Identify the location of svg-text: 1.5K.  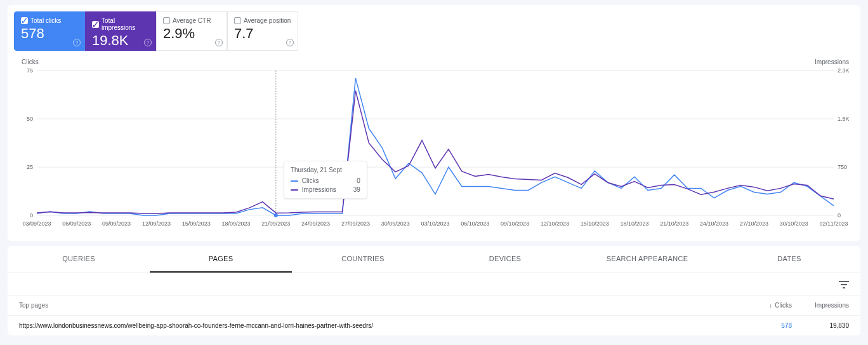
(844, 119).